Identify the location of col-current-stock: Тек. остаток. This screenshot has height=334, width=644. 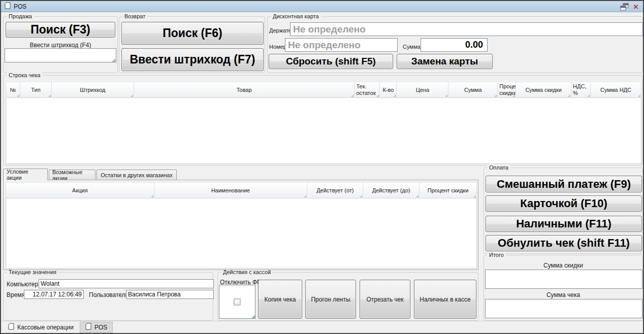
(367, 90).